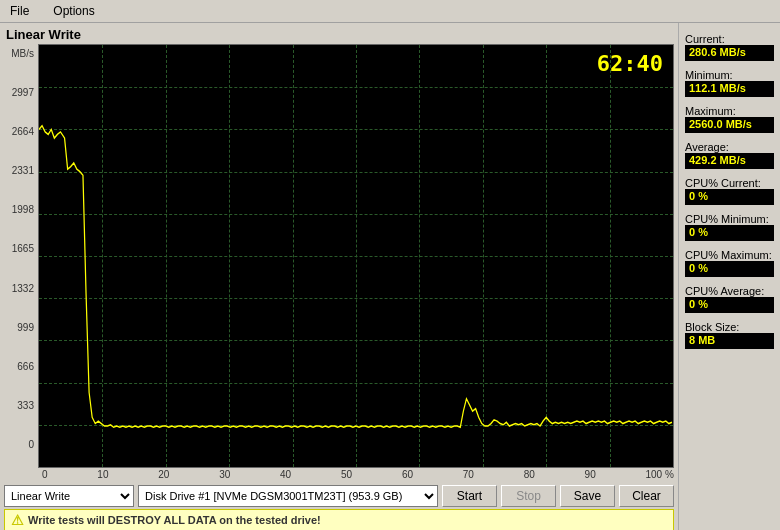 The height and width of the screenshot is (530, 780). Describe the element at coordinates (339, 520) in the screenshot. I see `warning-row: ⚠ Write tests will DESTROY ALL DATA on t…` at that location.